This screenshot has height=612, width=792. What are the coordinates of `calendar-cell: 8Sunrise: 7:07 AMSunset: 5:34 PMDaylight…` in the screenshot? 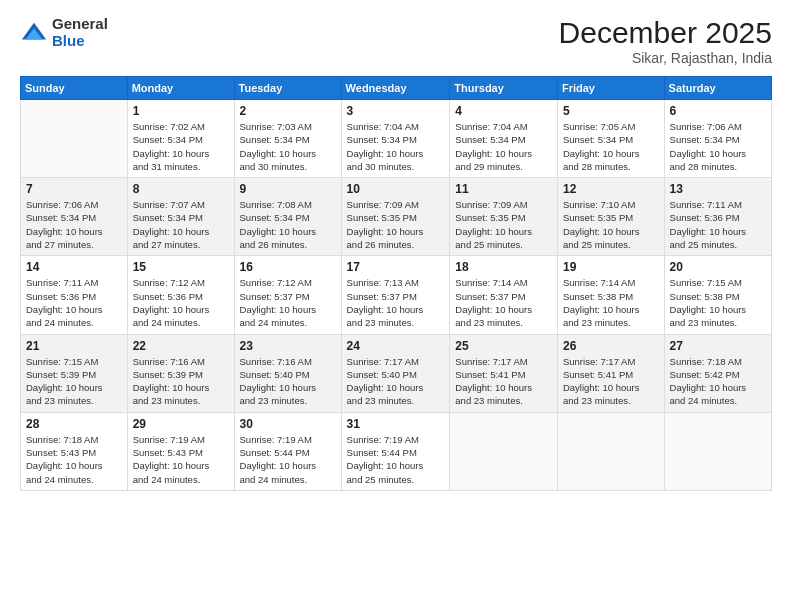 It's located at (180, 217).